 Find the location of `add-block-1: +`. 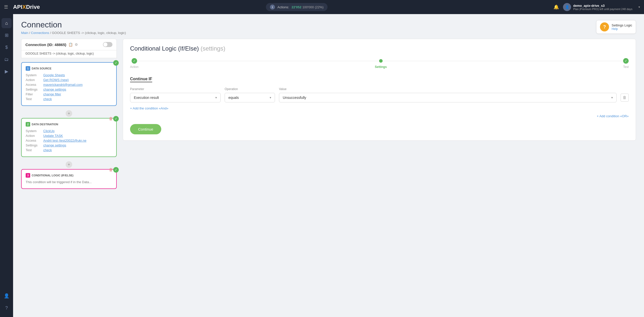

add-block-1: + is located at coordinates (69, 113).